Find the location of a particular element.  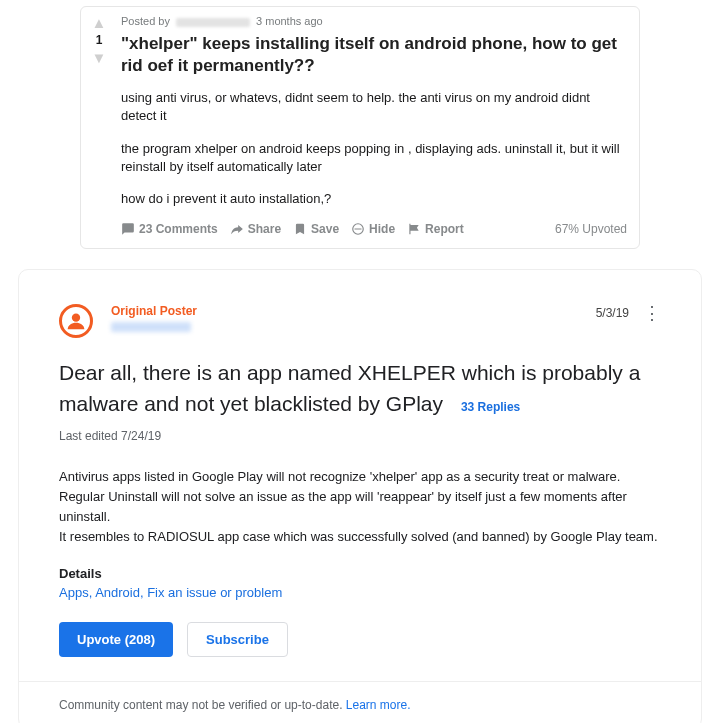

avatar is located at coordinates (76, 321).